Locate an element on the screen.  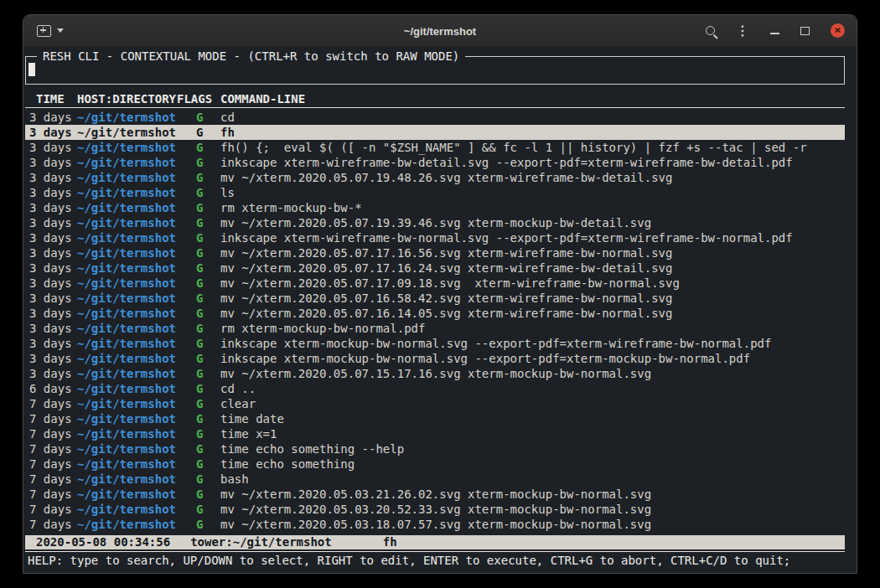
status-host-directory: tower:~/git/termshot is located at coordinates (261, 543).